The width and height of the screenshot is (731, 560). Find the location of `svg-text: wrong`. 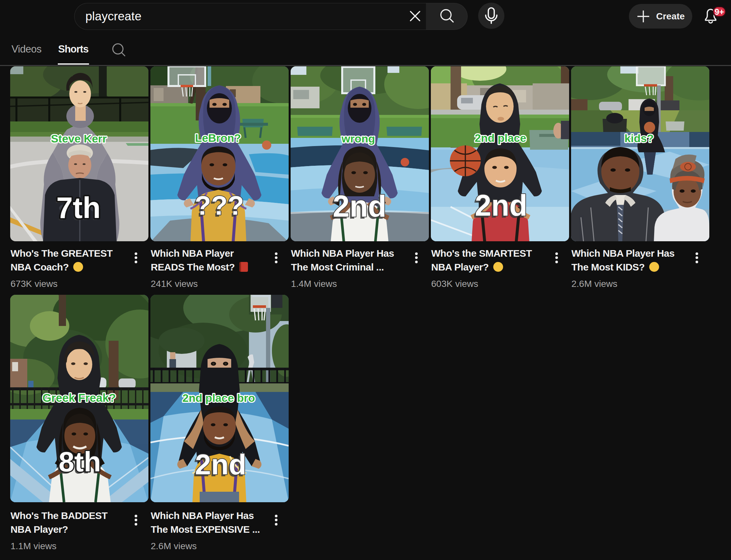

svg-text: wrong is located at coordinates (358, 139).